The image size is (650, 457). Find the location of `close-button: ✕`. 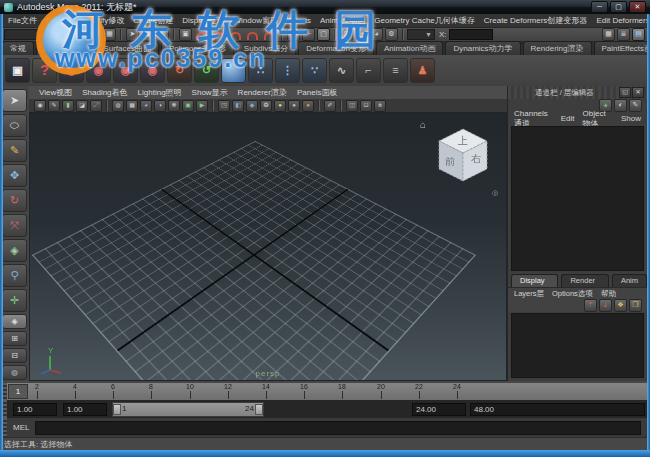

close-button: ✕ is located at coordinates (638, 7).